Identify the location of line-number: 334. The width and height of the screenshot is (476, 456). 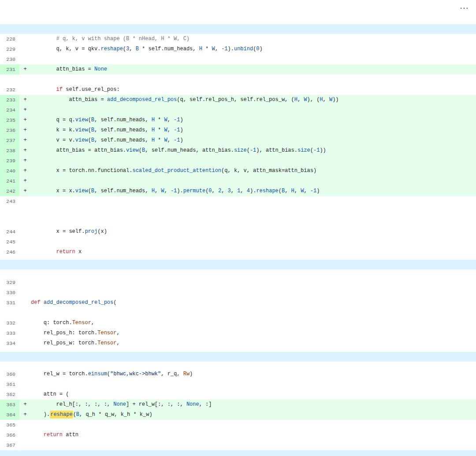
(10, 343).